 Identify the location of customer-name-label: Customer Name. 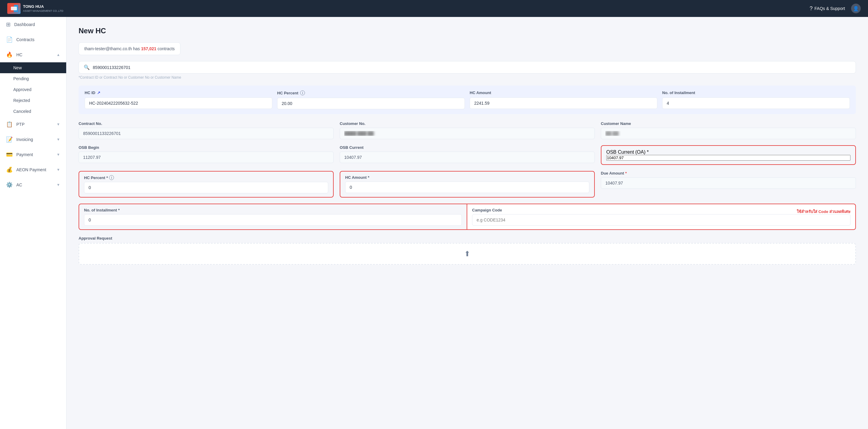
(728, 123).